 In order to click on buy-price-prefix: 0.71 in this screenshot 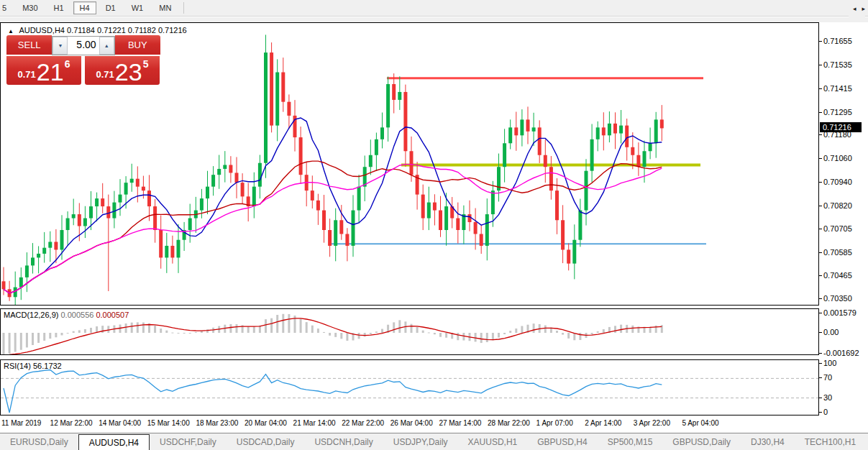, I will do `click(105, 75)`.